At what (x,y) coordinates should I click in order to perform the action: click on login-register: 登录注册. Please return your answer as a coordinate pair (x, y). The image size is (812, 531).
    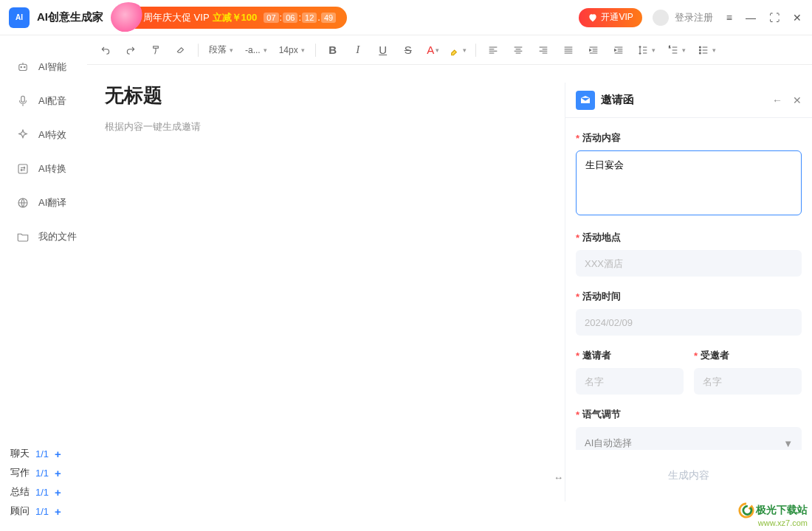
    Looking at the image, I should click on (694, 18).